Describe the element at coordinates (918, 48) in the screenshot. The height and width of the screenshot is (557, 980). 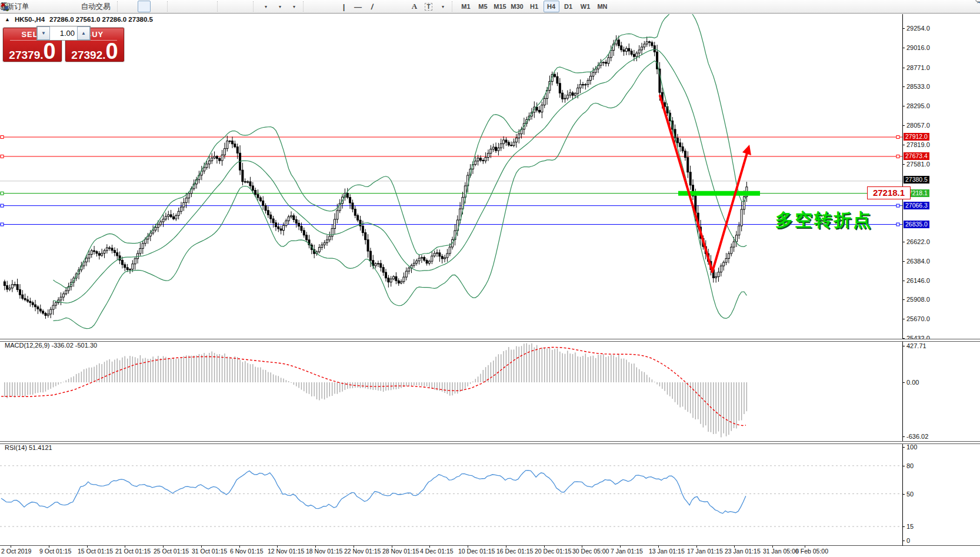
I see `price-axis-label: 29016.0` at that location.